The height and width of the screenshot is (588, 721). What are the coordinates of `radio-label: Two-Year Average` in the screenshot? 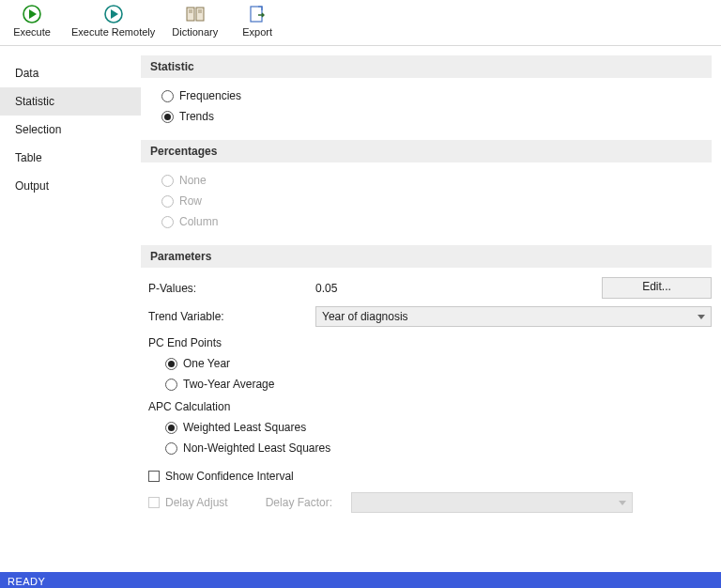 It's located at (229, 384).